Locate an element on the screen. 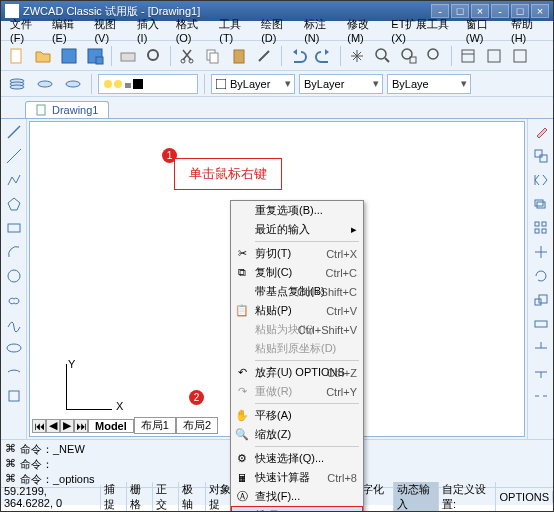 The height and width of the screenshot is (512, 554). menu-insert: 插入(I) is located at coordinates (152, 30).